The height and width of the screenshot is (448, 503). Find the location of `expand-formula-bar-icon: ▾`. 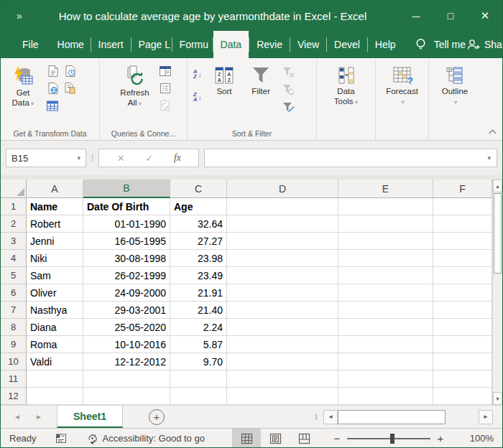

expand-formula-bar-icon: ▾ is located at coordinates (489, 158).